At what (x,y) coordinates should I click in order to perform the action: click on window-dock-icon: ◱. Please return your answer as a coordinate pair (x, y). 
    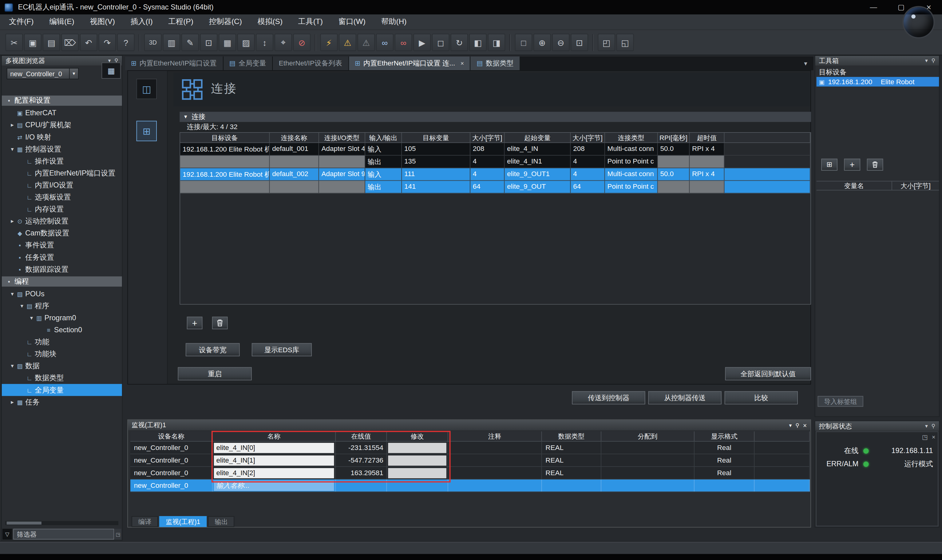
    Looking at the image, I should click on (625, 42).